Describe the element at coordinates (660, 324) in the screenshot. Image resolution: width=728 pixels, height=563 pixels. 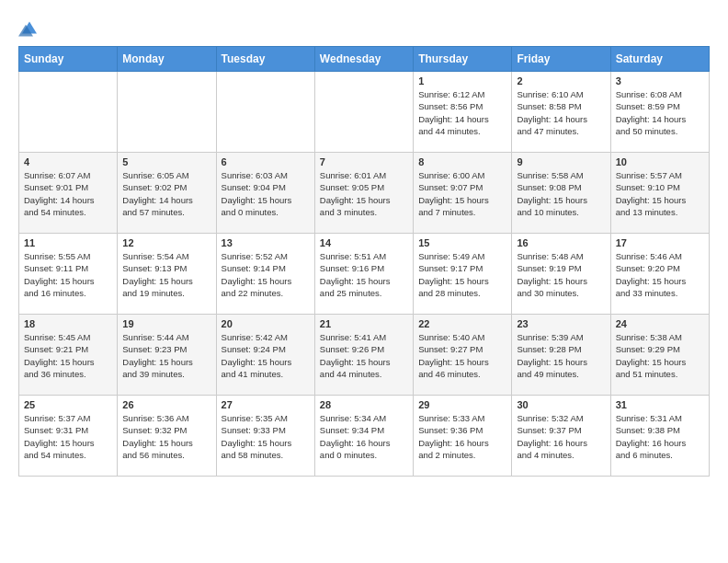
I see `day-number: 24` at that location.